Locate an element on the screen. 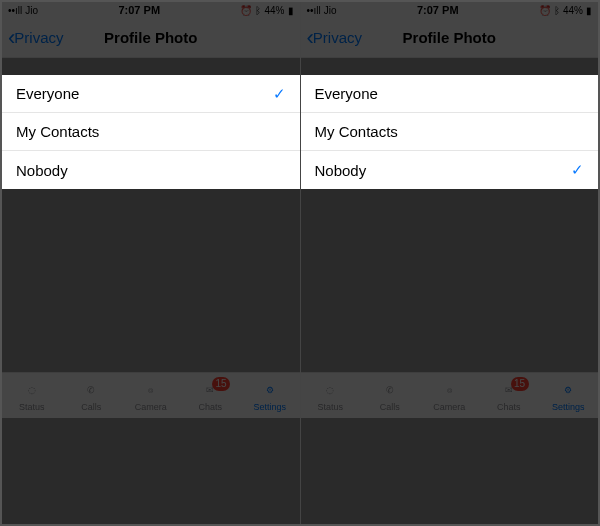 Image resolution: width=600 pixels, height=526 pixels. option-everyone: Everyone is located at coordinates (450, 94).